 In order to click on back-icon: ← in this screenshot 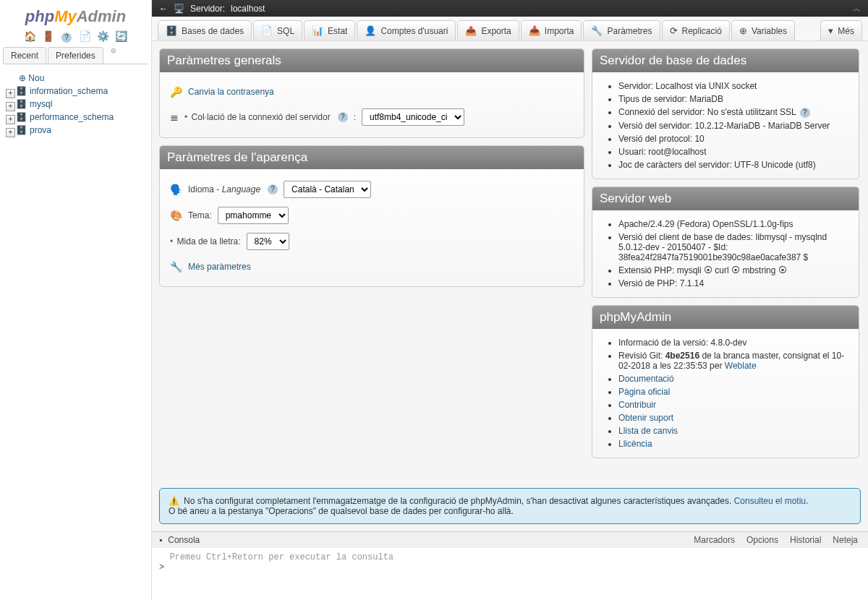, I will do `click(163, 9)`.